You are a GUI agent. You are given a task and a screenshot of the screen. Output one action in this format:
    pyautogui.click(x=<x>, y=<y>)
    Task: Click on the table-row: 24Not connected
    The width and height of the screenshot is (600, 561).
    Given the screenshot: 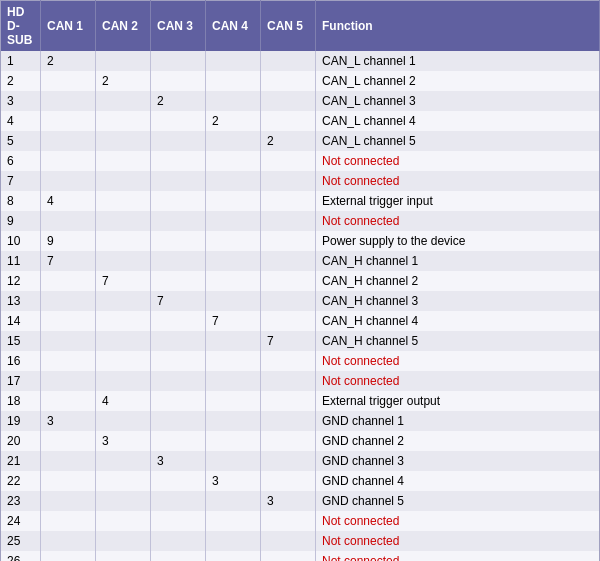 What is the action you would take?
    pyautogui.click(x=300, y=521)
    